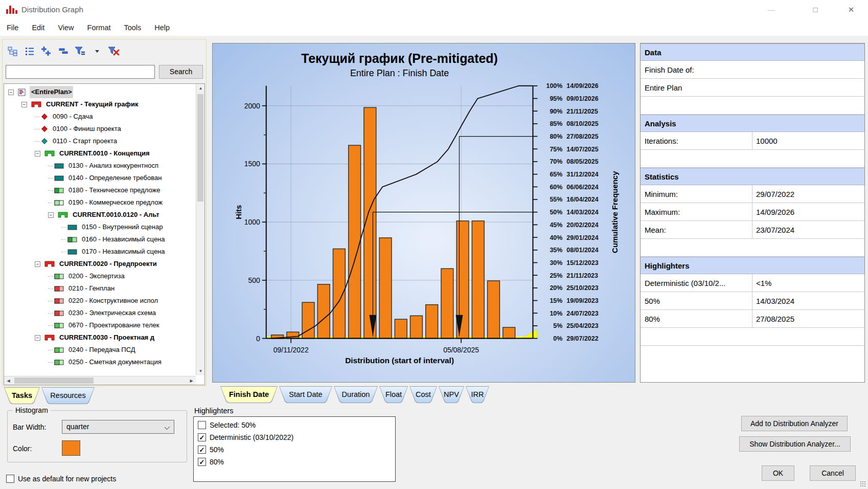 This screenshot has height=489, width=868. Describe the element at coordinates (100, 252) in the screenshot. I see `tree-item: 0170 - Независимый сцена` at that location.